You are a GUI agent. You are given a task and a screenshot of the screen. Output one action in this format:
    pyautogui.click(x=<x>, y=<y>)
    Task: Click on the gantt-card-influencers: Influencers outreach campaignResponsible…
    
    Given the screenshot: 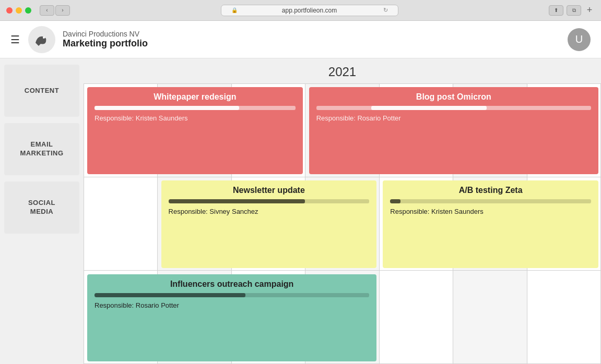 What is the action you would take?
    pyautogui.click(x=232, y=318)
    